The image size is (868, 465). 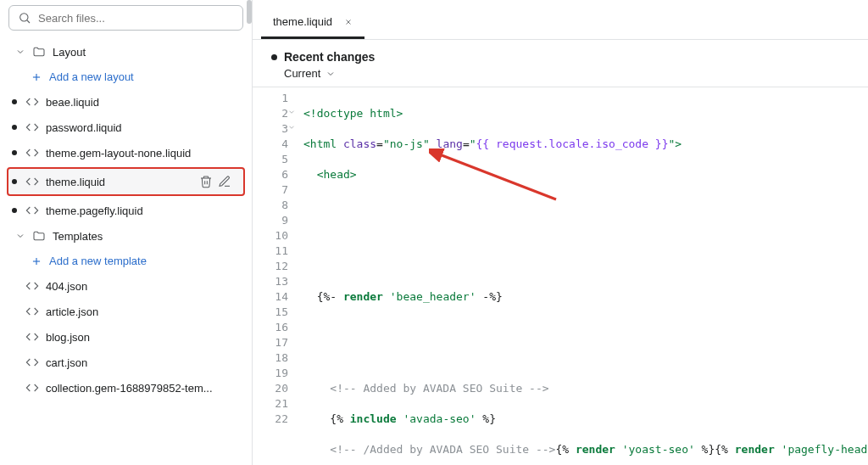 I want to click on file-article-json: article.json, so click(x=125, y=311).